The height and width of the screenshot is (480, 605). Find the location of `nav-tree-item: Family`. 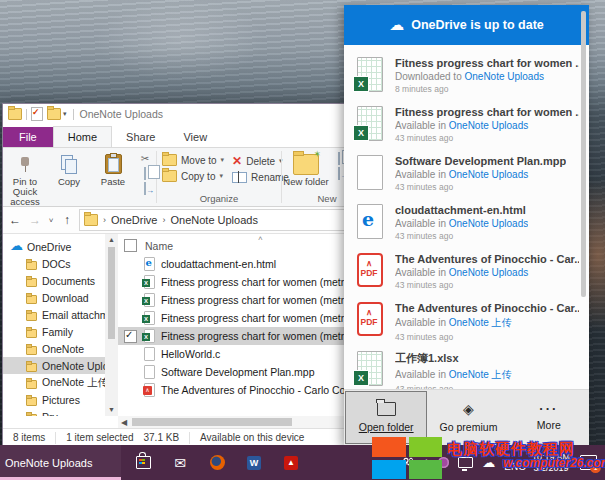

nav-tree-item: Family is located at coordinates (54, 332).